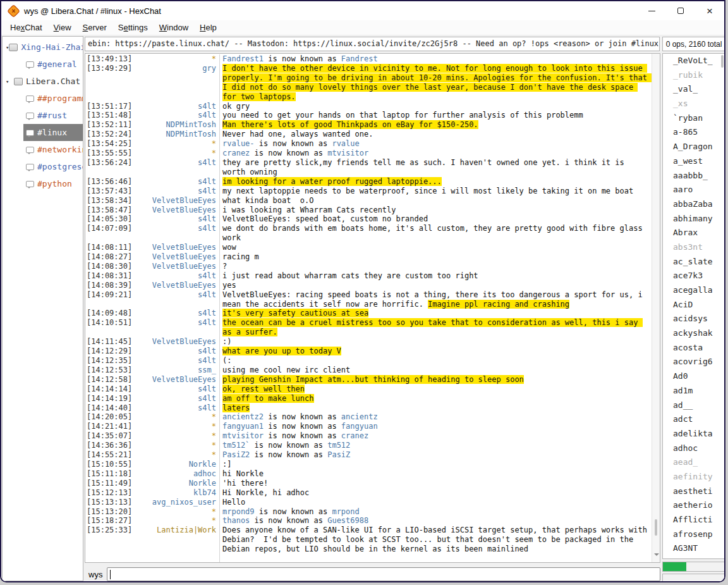 This screenshot has width=728, height=585. What do you see at coordinates (435, 379) in the screenshot?
I see `message-text: playing Genshin Impact atm...but thinkin…` at bounding box center [435, 379].